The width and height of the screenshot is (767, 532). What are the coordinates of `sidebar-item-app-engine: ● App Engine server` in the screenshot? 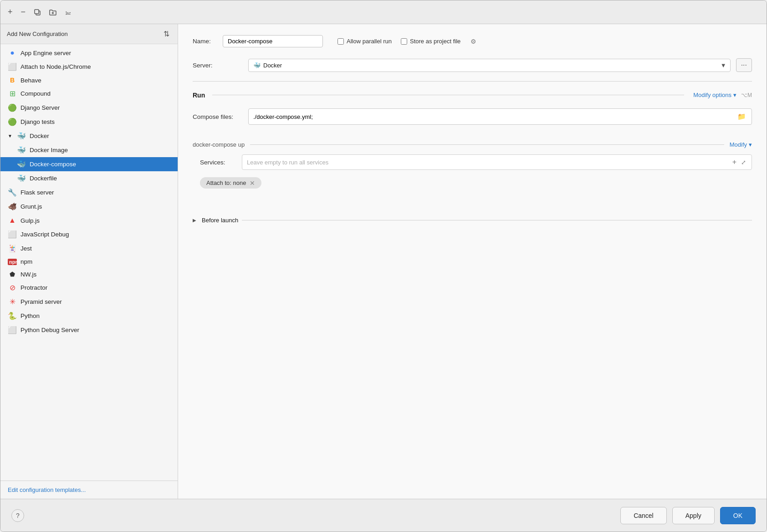 It's located at (89, 53).